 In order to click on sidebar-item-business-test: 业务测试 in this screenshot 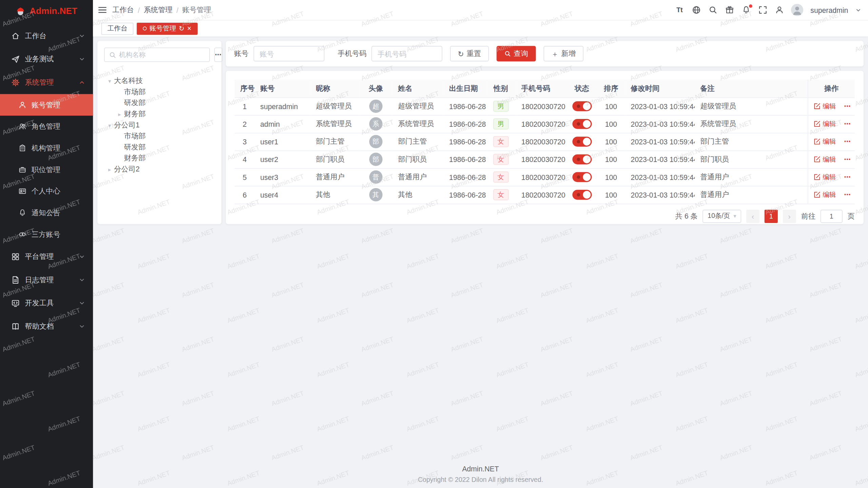, I will do `click(46, 59)`.